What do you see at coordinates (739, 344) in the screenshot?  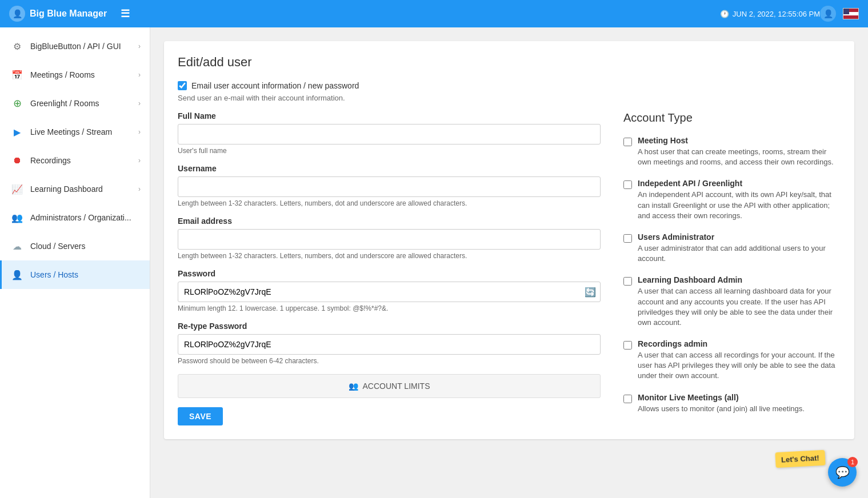 I see `recordings-admin-name: Recordings admin` at bounding box center [739, 344].